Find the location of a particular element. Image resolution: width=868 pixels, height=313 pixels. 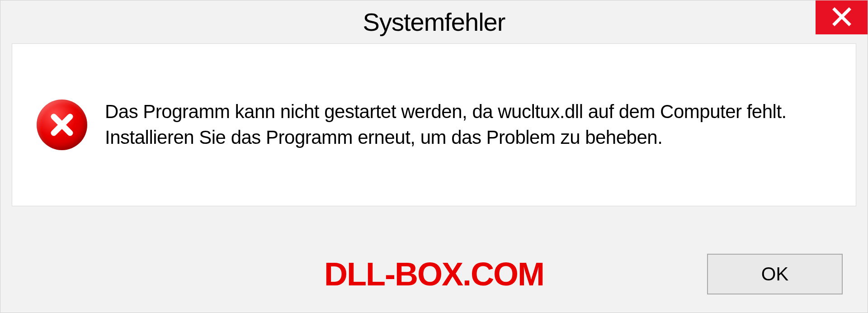

close-icon is located at coordinates (842, 18).